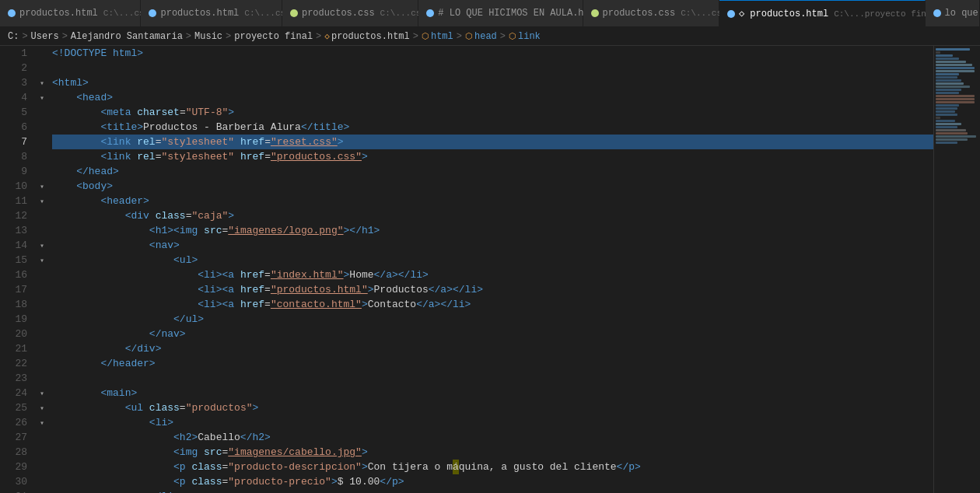 This screenshot has width=980, height=493. Describe the element at coordinates (493, 157) in the screenshot. I see `code-line-8: ________ <link rel="stylesheet" href="pr…` at that location.